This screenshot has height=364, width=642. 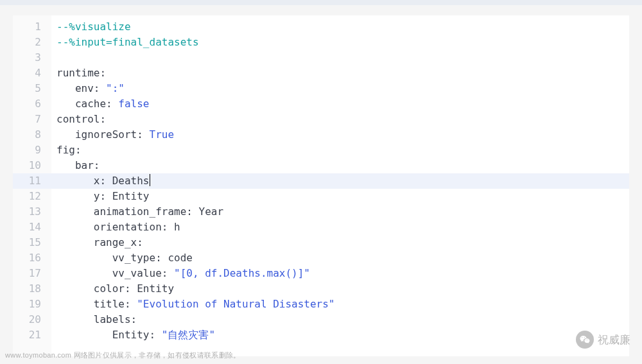 I want to click on line-number: 19, so click(x=31, y=304).